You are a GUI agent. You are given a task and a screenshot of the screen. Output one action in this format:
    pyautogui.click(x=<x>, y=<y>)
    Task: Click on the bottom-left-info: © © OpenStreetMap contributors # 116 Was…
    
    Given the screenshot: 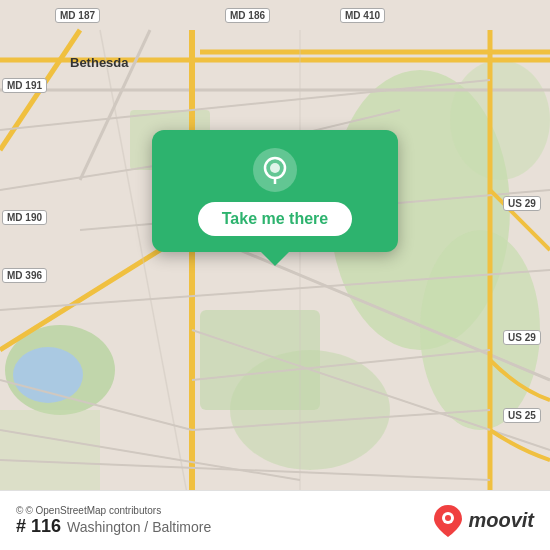 What is the action you would take?
    pyautogui.click(x=114, y=521)
    